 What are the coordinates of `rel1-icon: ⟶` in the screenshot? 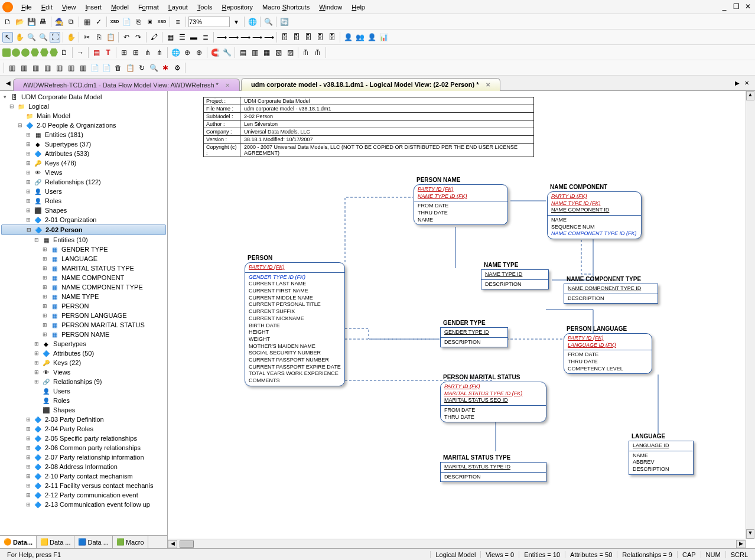 It's located at (222, 37).